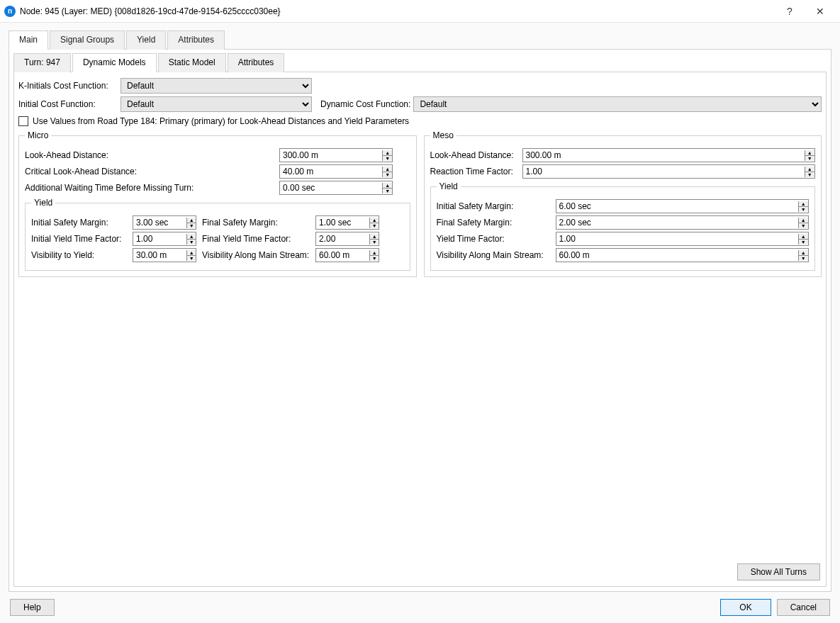 This screenshot has height=623, width=840. I want to click on meso-init-safety-input, so click(678, 206).